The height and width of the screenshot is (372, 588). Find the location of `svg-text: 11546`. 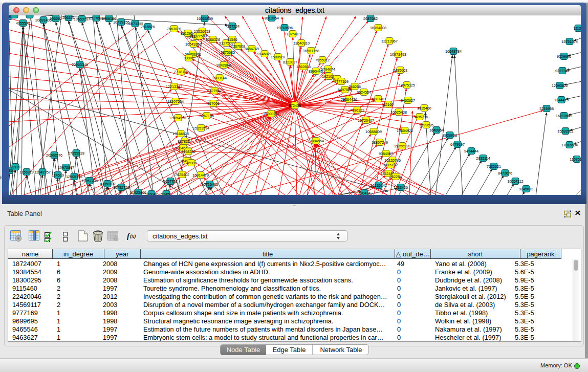

svg-text: 11546 is located at coordinates (232, 40).